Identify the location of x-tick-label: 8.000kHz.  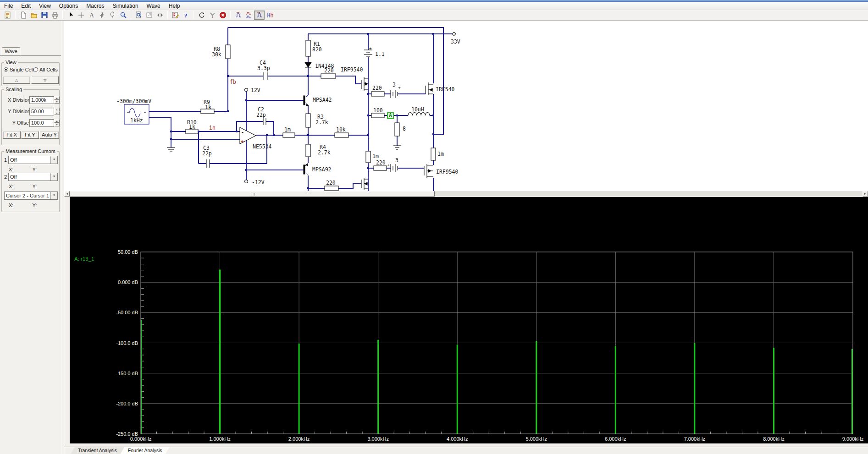
(774, 439).